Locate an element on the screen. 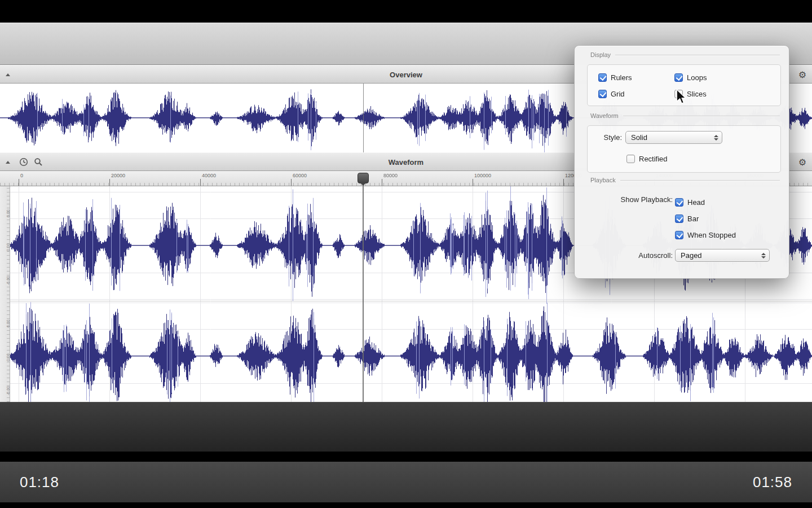 The width and height of the screenshot is (812, 508). bar-checkbox-label: Bar is located at coordinates (693, 219).